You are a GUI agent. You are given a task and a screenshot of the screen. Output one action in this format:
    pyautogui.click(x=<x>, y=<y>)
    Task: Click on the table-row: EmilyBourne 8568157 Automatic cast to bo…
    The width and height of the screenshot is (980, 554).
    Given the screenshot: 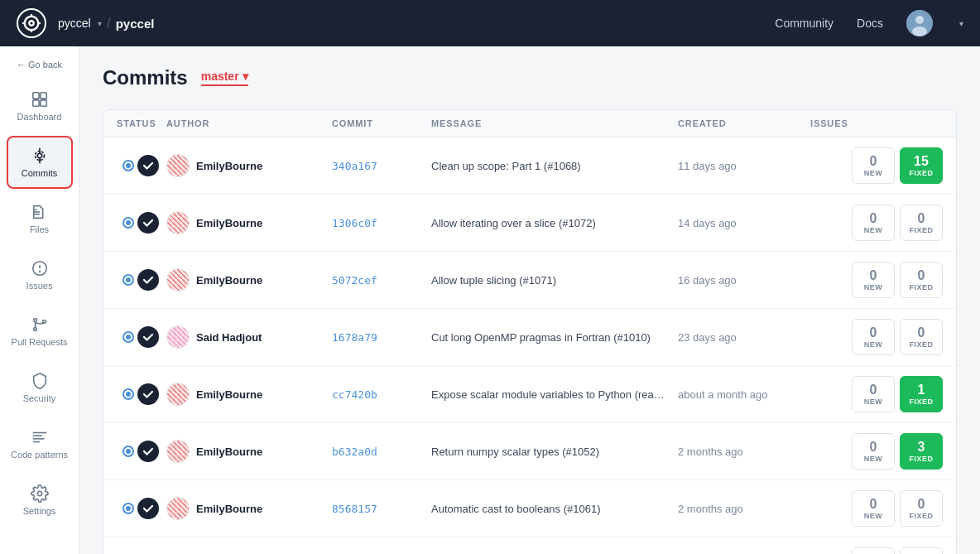 What is the action you would take?
    pyautogui.click(x=530, y=508)
    